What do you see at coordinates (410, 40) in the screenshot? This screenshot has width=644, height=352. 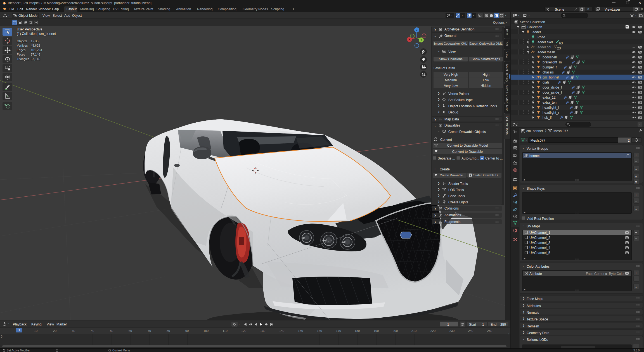 I see `svg-text: X` at bounding box center [410, 40].